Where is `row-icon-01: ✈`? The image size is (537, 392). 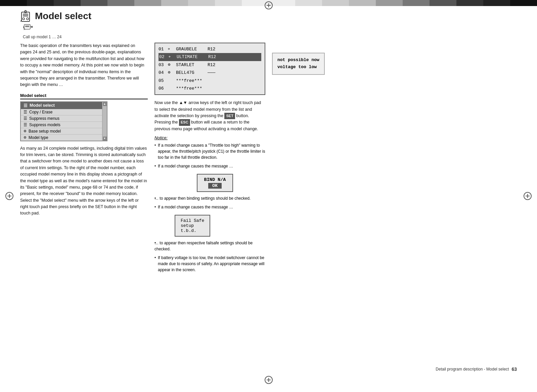 row-icon-01: ✈ is located at coordinates (171, 49).